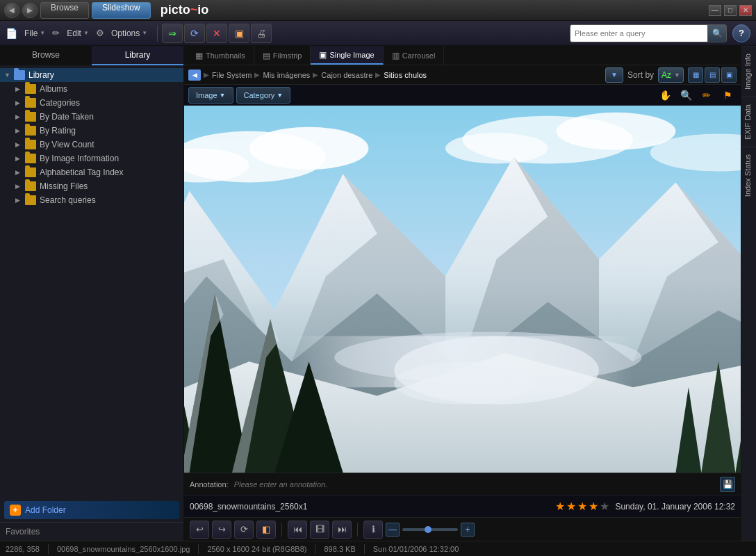 The image size is (756, 556). I want to click on maximize-button: □, so click(730, 10).